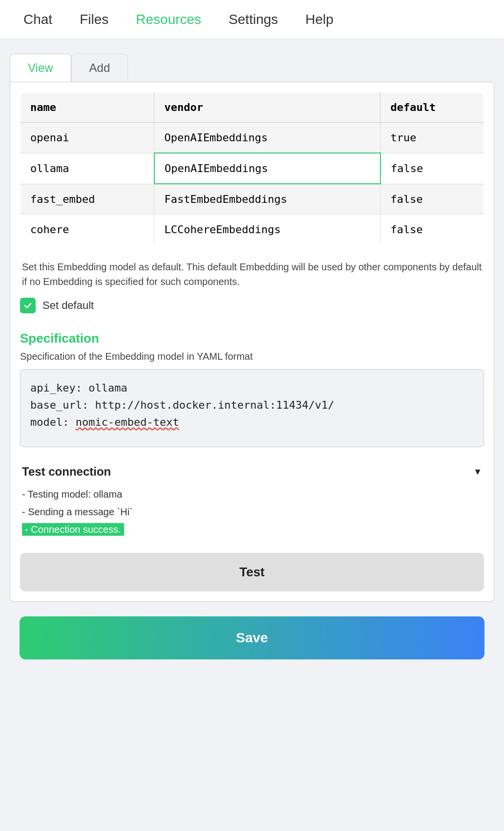 The width and height of the screenshot is (504, 831). I want to click on cell-vendor-highlighted: OpenAIEmbeddings, so click(268, 168).